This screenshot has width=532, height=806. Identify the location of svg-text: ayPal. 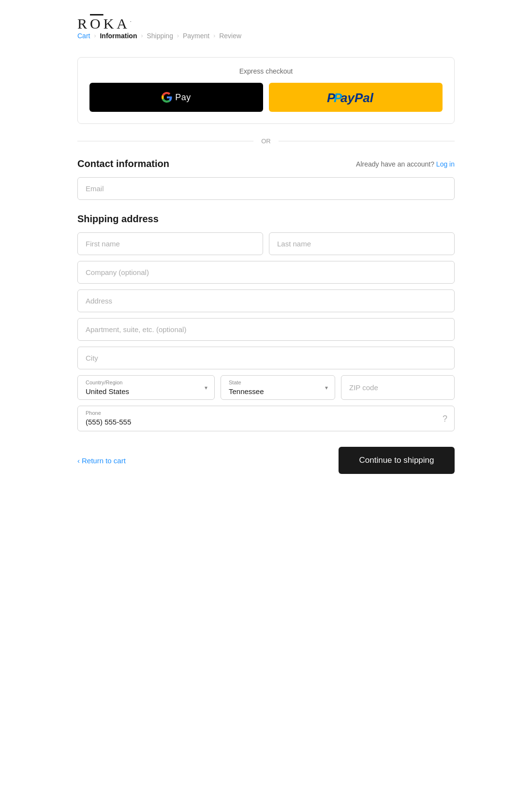
(357, 98).